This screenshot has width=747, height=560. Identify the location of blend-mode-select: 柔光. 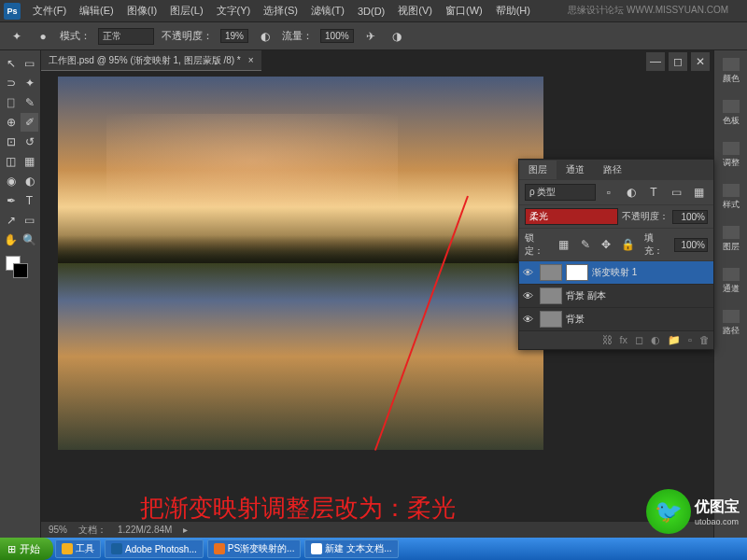
(571, 217).